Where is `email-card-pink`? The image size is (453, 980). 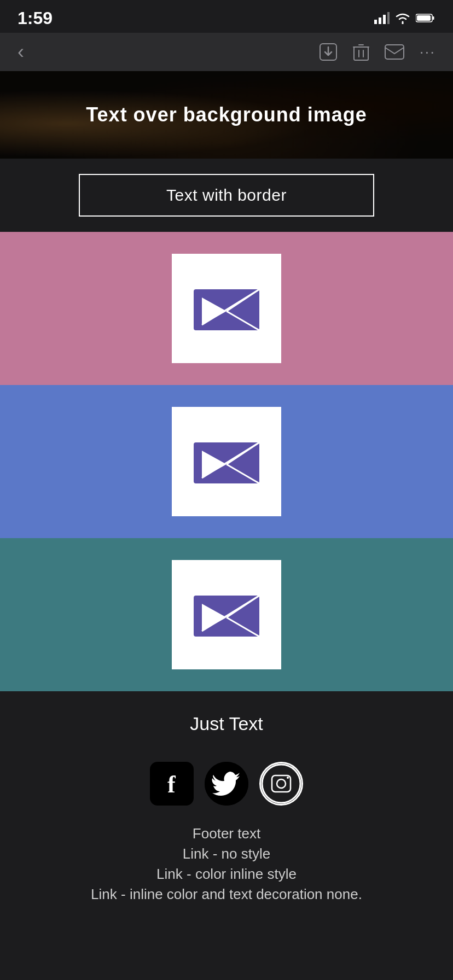
email-card-pink is located at coordinates (226, 308).